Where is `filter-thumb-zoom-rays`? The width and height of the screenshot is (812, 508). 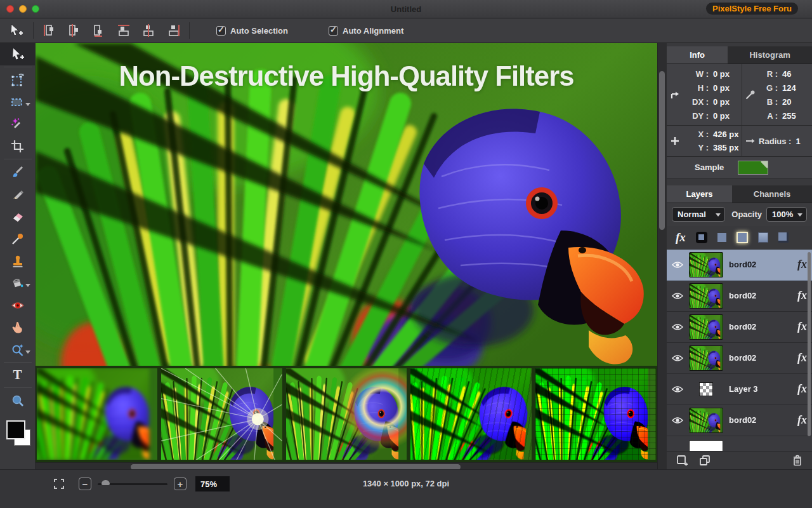 filter-thumb-zoom-rays is located at coordinates (221, 414).